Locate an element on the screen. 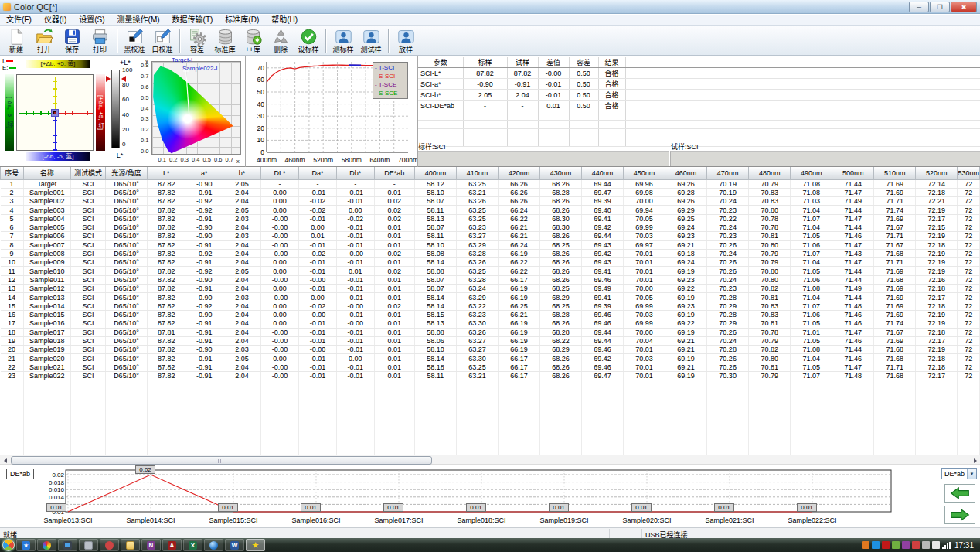  toolbar-button-设标样: 设标样 is located at coordinates (308, 40).